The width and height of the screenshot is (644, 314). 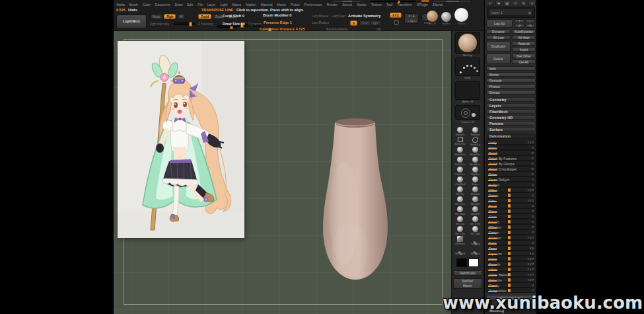 What do you see at coordinates (532, 249) in the screenshot?
I see `slider-axis-flags: x y` at bounding box center [532, 249].